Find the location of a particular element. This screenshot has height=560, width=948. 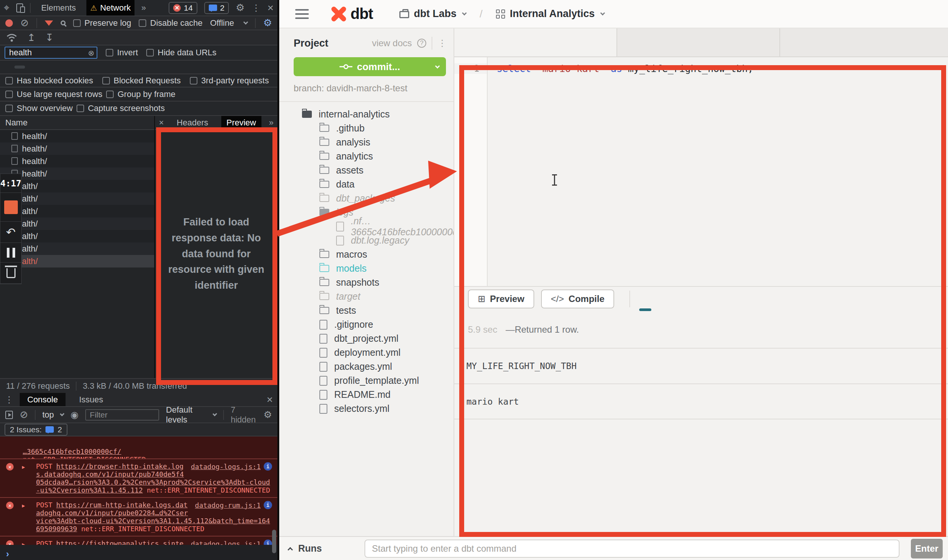

option-checkbox: Capture screenshots is located at coordinates (120, 108).